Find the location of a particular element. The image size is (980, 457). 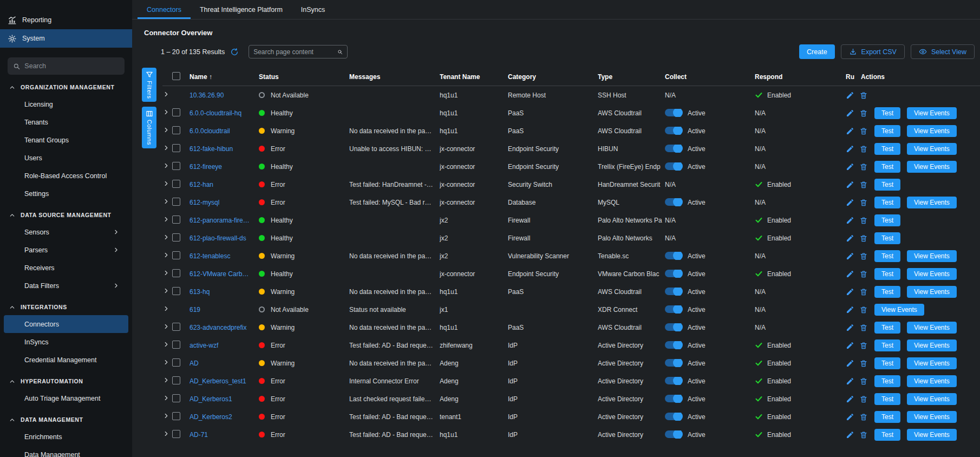

filters-button: Filters is located at coordinates (149, 84).